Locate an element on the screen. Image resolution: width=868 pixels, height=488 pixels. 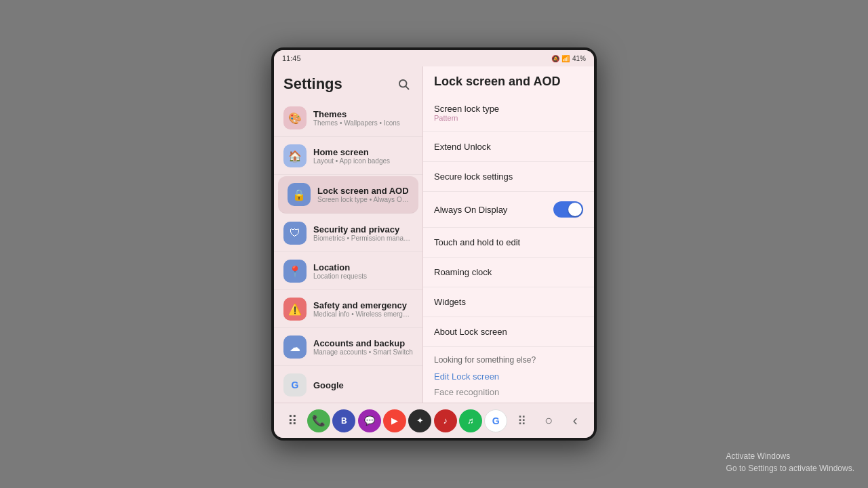
lock-screen-item-roaming-clock: Roaming clock is located at coordinates (509, 272).